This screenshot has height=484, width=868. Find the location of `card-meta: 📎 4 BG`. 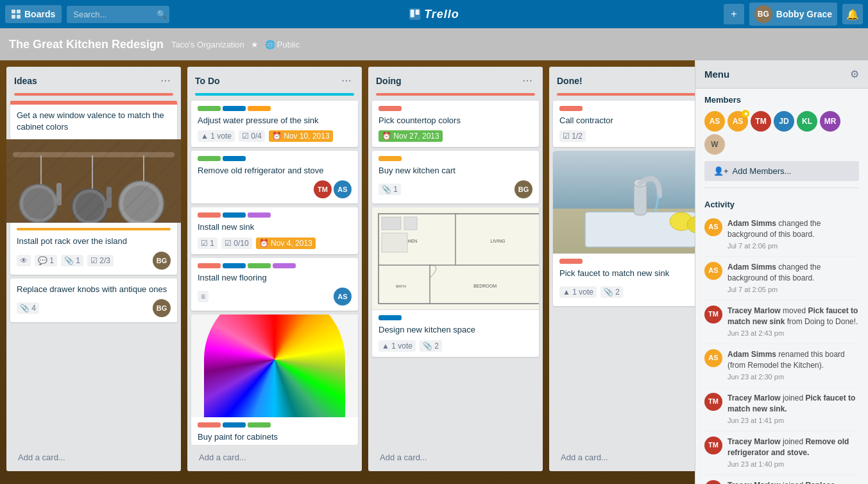

card-meta: 📎 4 BG is located at coordinates (94, 308).